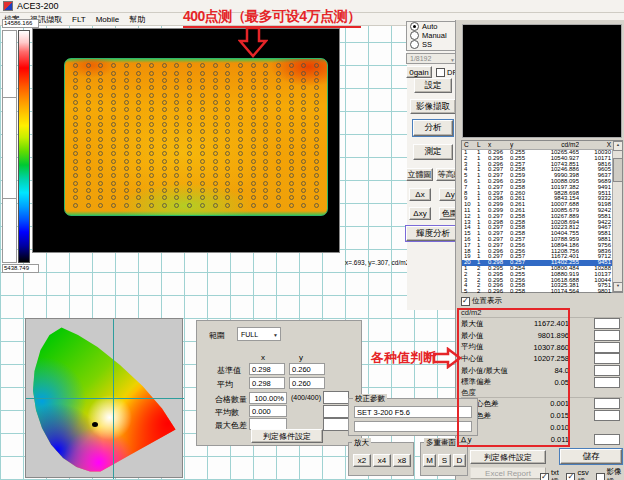 The height and width of the screenshot is (480, 624). What do you see at coordinates (432, 26) in the screenshot?
I see `radio-auto: Auto` at bounding box center [432, 26].